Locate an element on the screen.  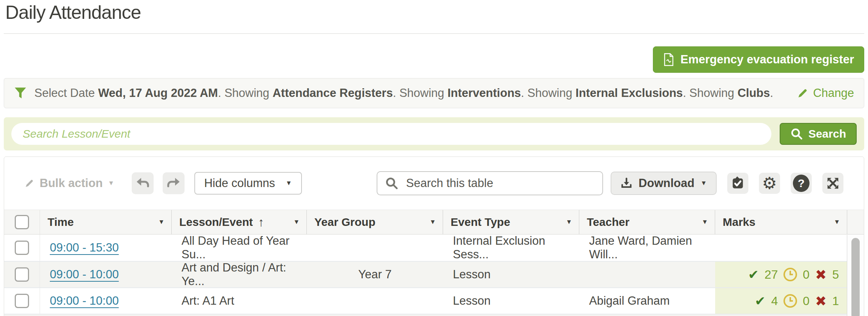
column-header-teacher: Teacher ▼ is located at coordinates (647, 222).